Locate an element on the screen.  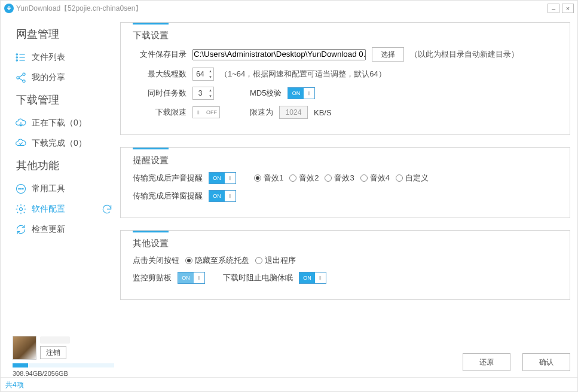
sound-opt-custom: 自定义 is located at coordinates (412, 178).